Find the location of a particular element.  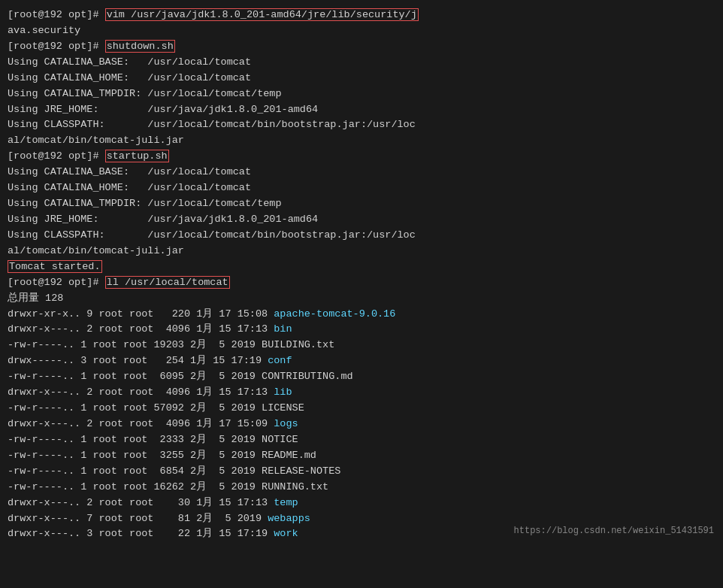

ls-entry-name: LICENSE is located at coordinates (283, 408).